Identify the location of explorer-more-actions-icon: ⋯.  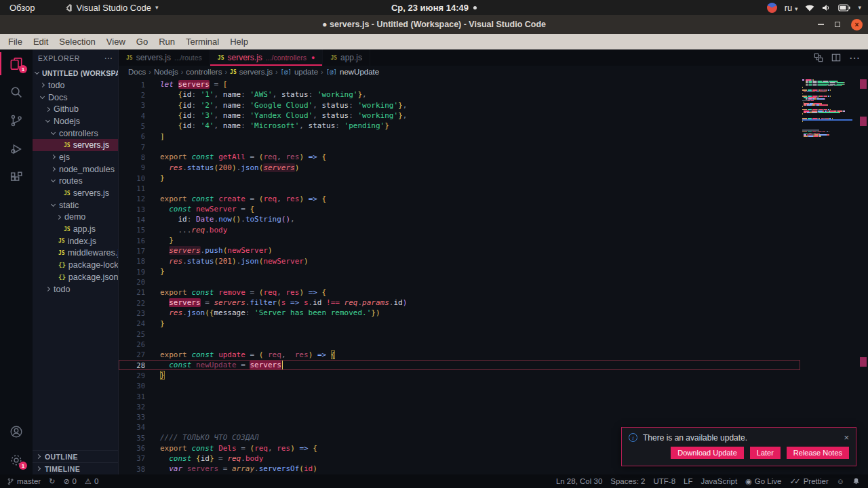
(108, 58).